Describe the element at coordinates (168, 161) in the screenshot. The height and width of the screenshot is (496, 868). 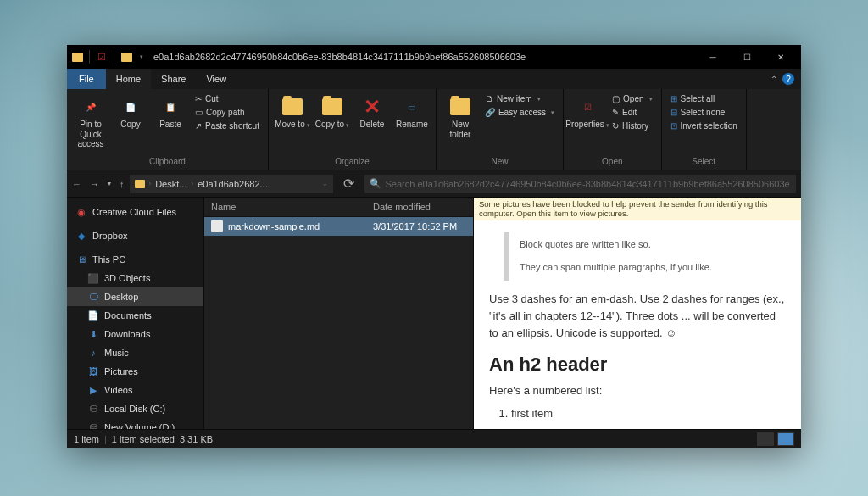
I see `ribbon-group-clipboard: Clipboard` at that location.